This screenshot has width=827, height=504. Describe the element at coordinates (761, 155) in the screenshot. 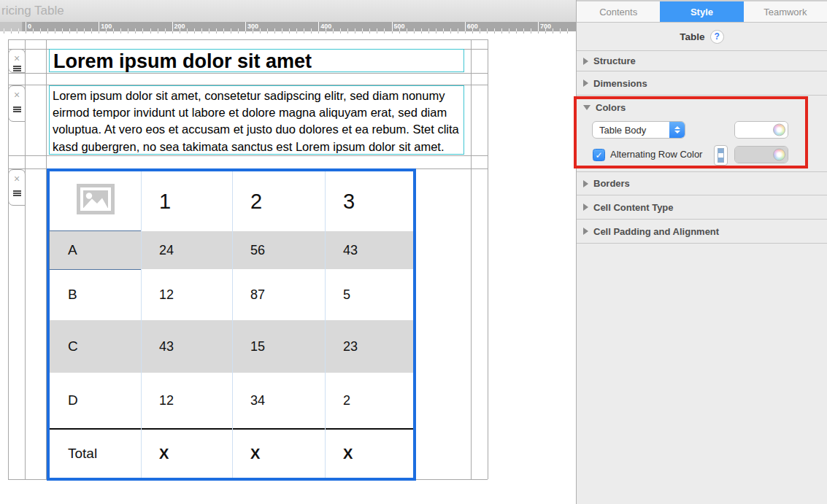

I see `alternating-color-well` at that location.